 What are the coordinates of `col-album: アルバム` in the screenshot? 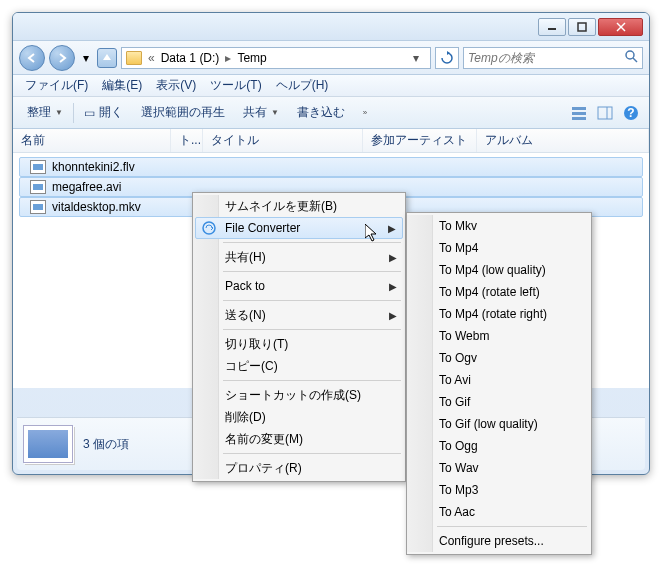 It's located at (563, 140).